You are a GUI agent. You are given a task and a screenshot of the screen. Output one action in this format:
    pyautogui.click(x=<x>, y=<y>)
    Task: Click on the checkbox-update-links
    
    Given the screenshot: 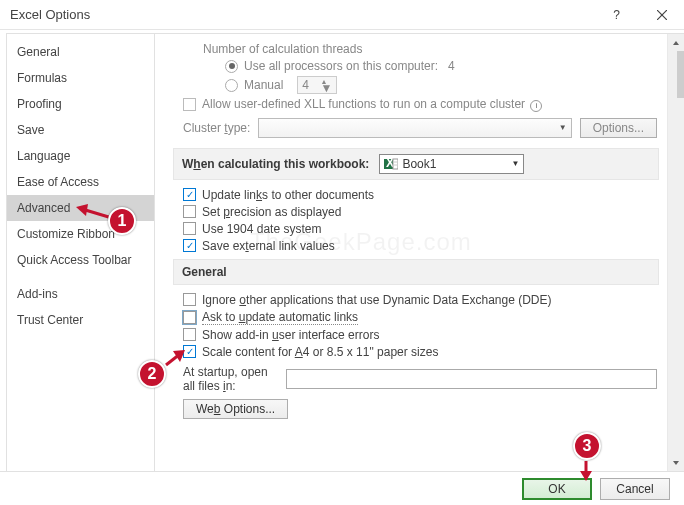 What is the action you would take?
    pyautogui.click(x=190, y=194)
    